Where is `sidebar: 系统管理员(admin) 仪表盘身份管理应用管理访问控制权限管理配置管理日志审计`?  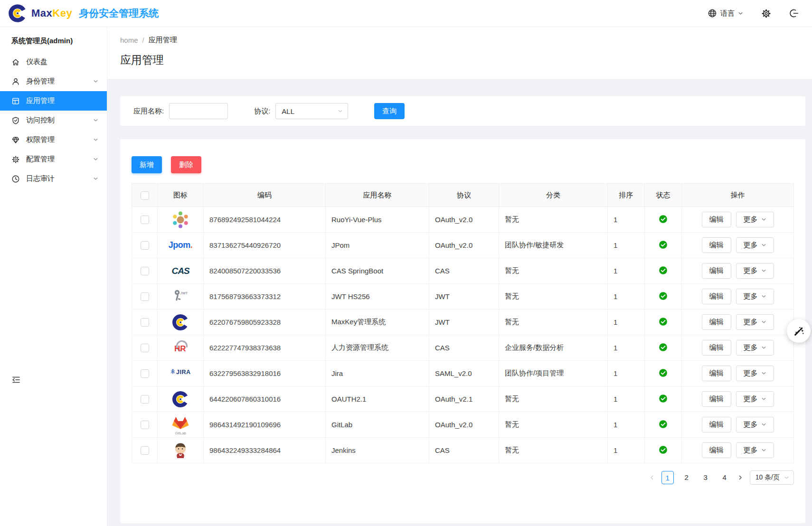
sidebar: 系统管理员(admin) 仪表盘身份管理应用管理访问控制权限管理配置管理日志审计 is located at coordinates (54, 276).